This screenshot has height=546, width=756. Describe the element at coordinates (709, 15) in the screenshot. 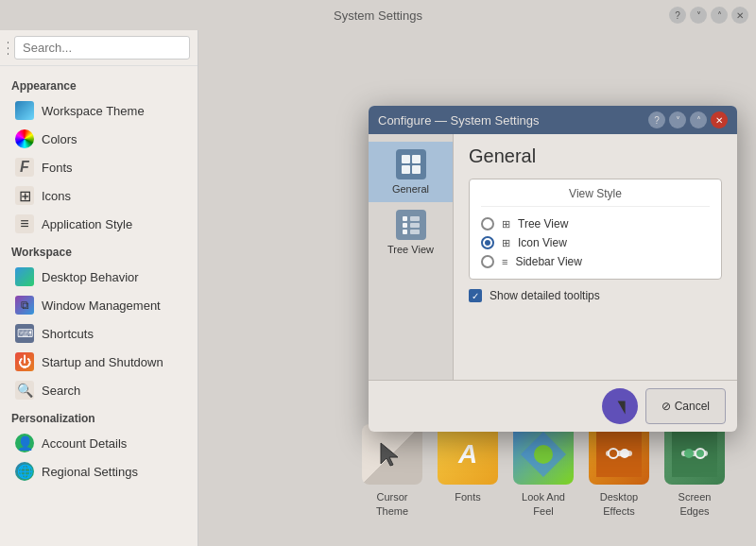

I see `title-bar-controls: ? ˅ ˄ ✕` at that location.